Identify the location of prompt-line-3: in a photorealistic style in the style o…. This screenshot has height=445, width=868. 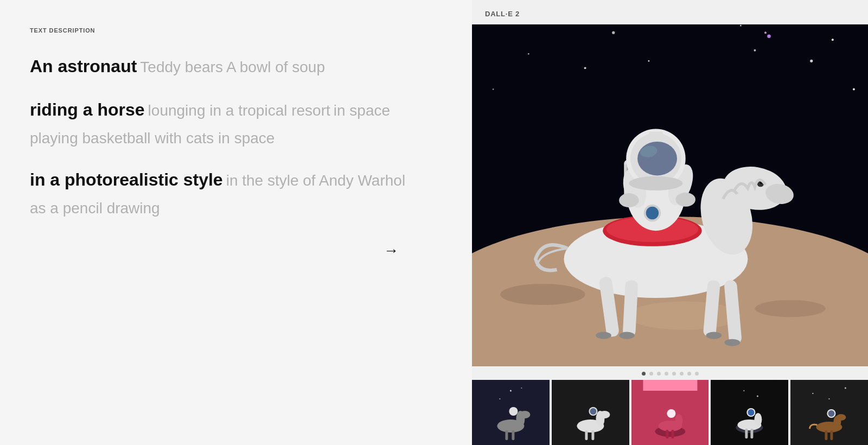
(236, 193).